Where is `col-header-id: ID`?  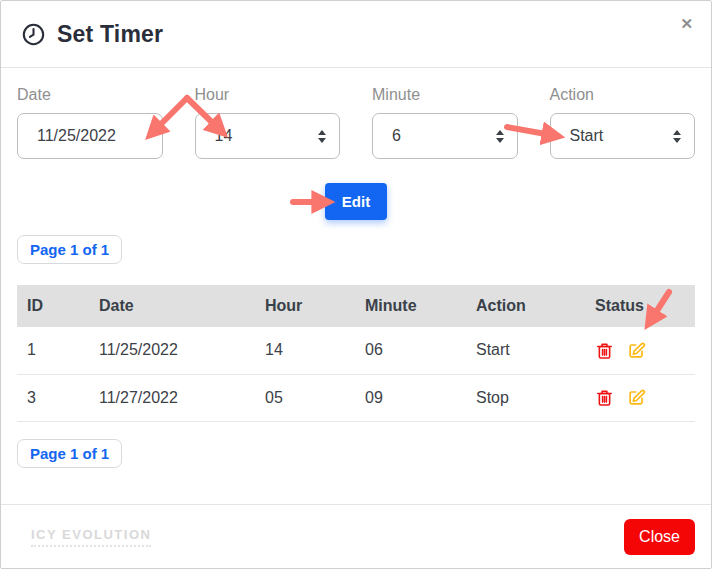 col-header-id: ID is located at coordinates (53, 306).